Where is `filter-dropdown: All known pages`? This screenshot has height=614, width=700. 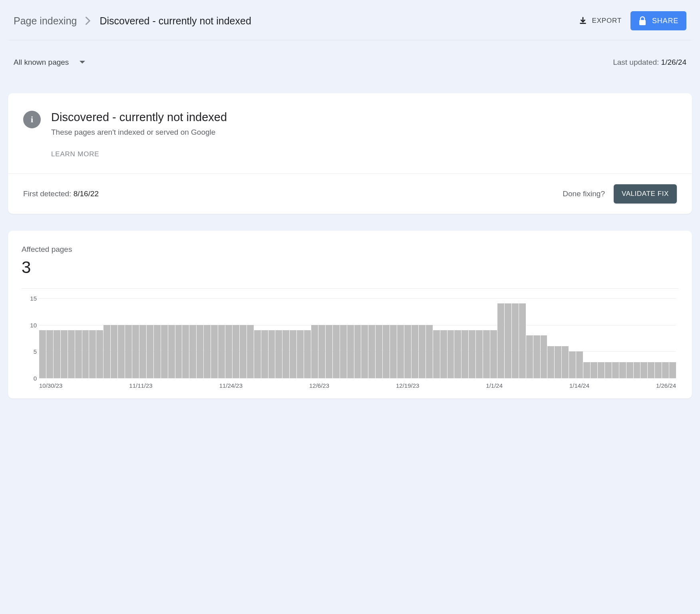 filter-dropdown: All known pages is located at coordinates (50, 62).